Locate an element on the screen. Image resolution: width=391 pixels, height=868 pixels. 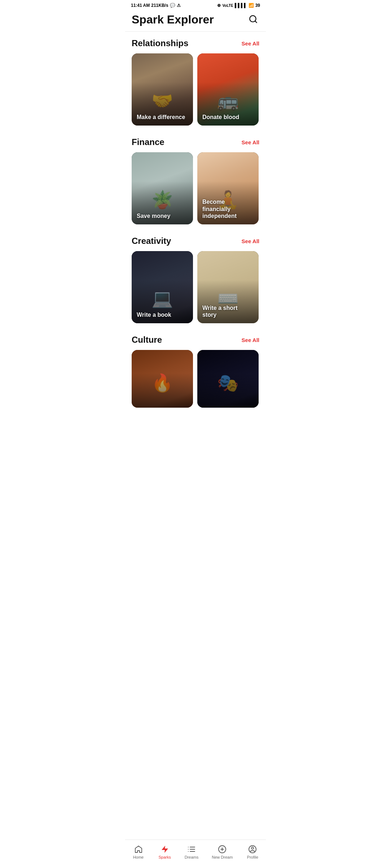
make-difference-label: Make a difference is located at coordinates (161, 117).